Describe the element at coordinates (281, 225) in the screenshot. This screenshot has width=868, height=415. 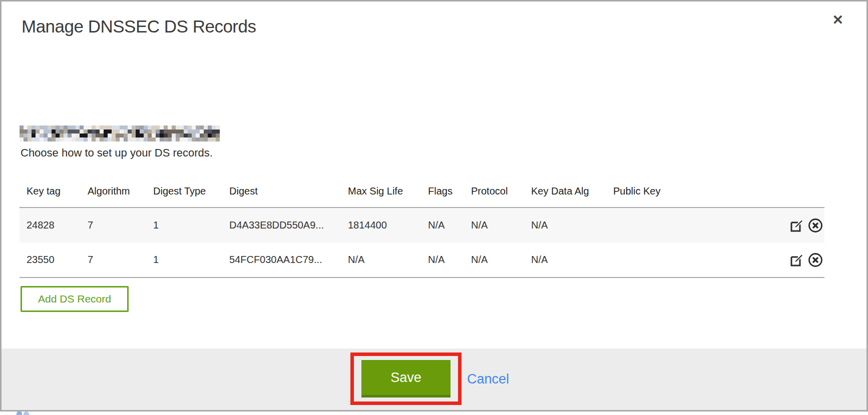
I see `cell-digest: D4A33E8DD550A9...` at that location.